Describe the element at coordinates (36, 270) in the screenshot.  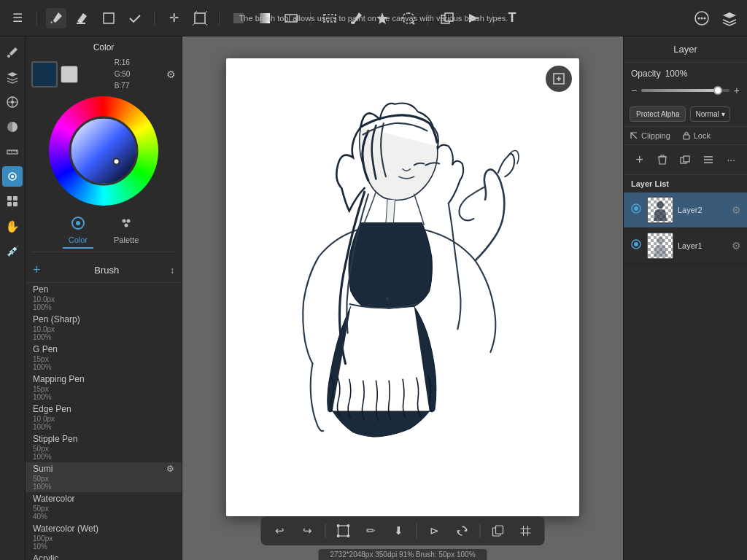
I see `add-brush-icon: +` at that location.